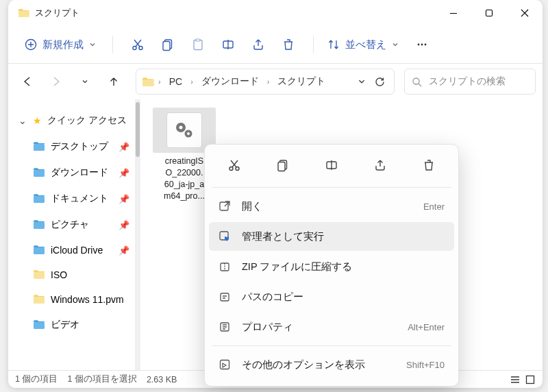  I want to click on ctx-open: 開く Enter, so click(332, 206).